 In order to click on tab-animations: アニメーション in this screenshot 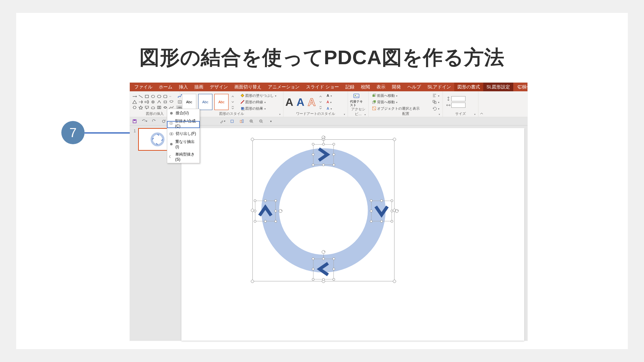, I will do `click(284, 87)`.